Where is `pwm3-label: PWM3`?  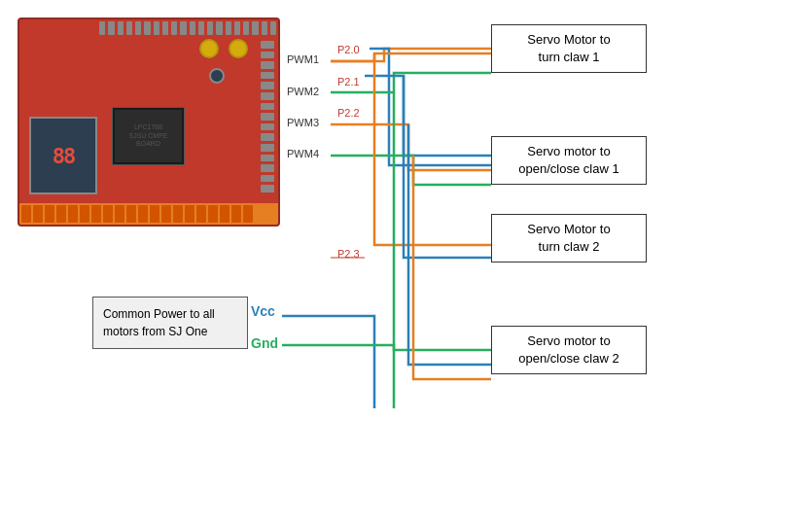 pwm3-label: PWM3 is located at coordinates (303, 122).